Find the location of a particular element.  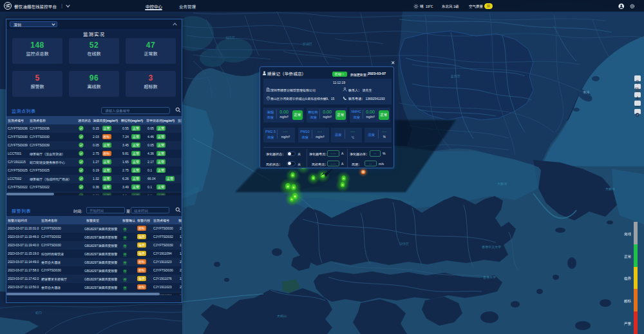

svg-text: 港湾 is located at coordinates (586, 92).